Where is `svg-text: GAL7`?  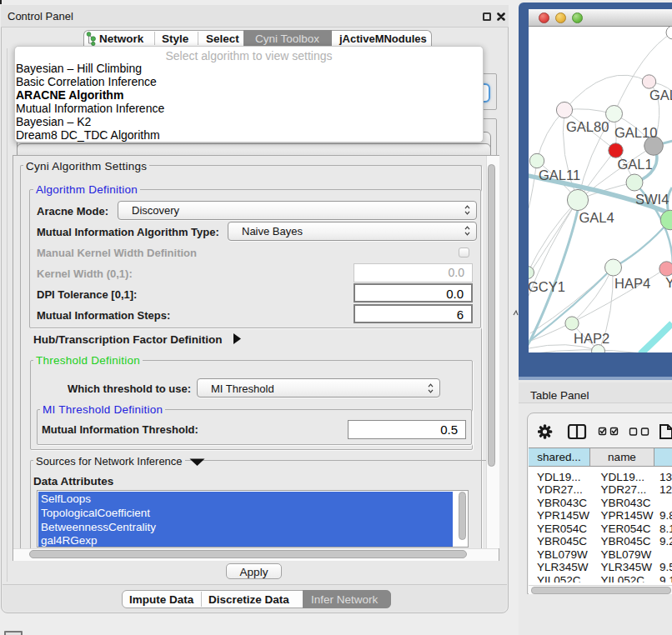 svg-text: GAL7 is located at coordinates (660, 95).